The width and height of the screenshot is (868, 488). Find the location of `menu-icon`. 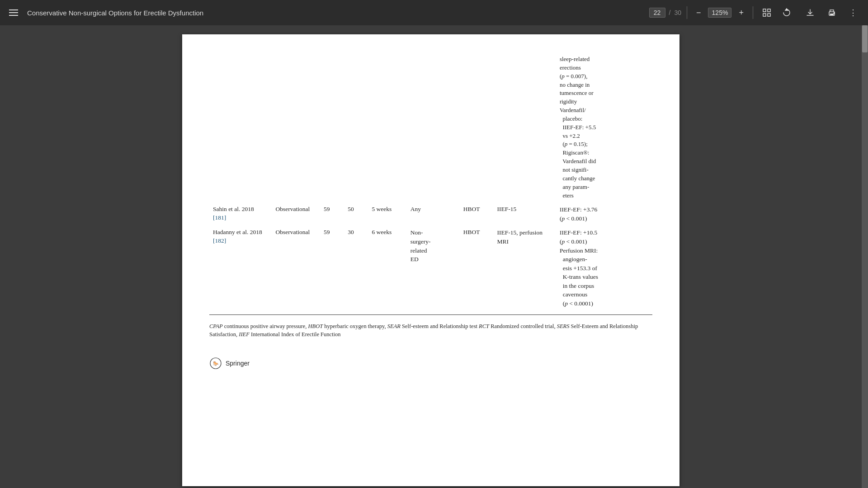

menu-icon is located at coordinates (14, 13).